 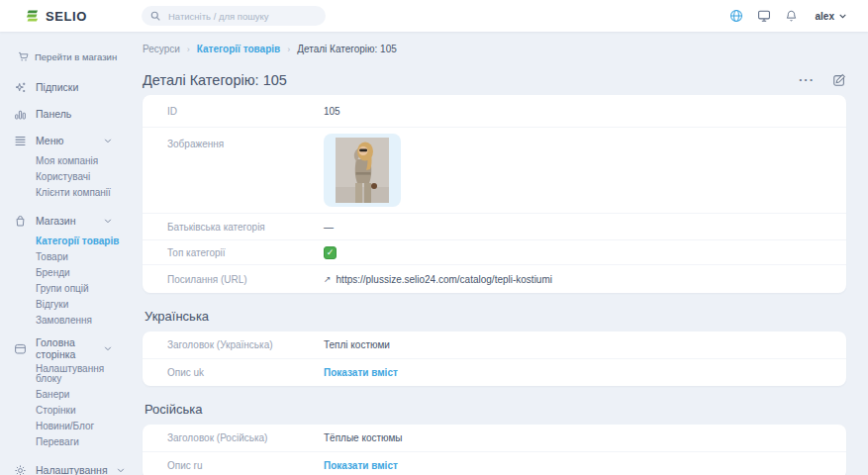 I want to click on more-actions-button: ···, so click(x=807, y=80).